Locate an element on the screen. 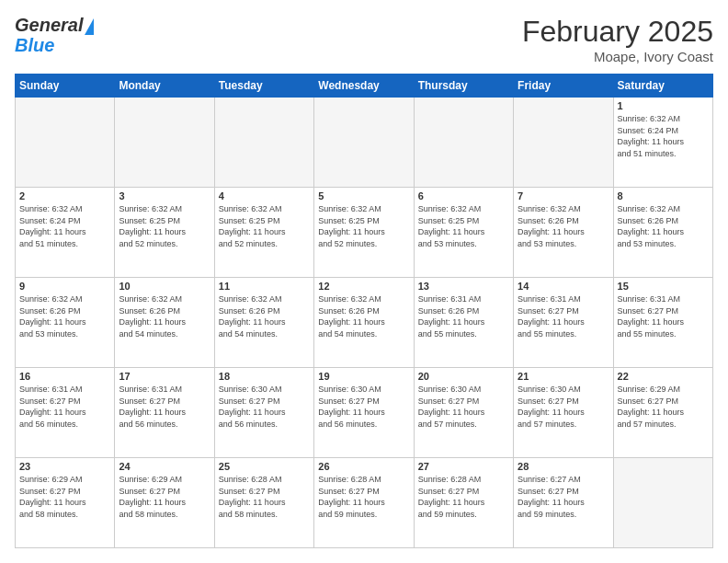  calendar-cell: 11Sunrise: 6:32 AM Sunset: 6:26 PM Dayli… is located at coordinates (264, 323).